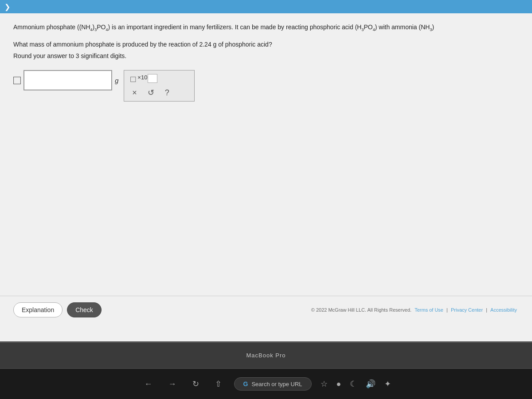  Describe the element at coordinates (399, 27) in the screenshot. I see `connector-text: with ammonia` at that location.